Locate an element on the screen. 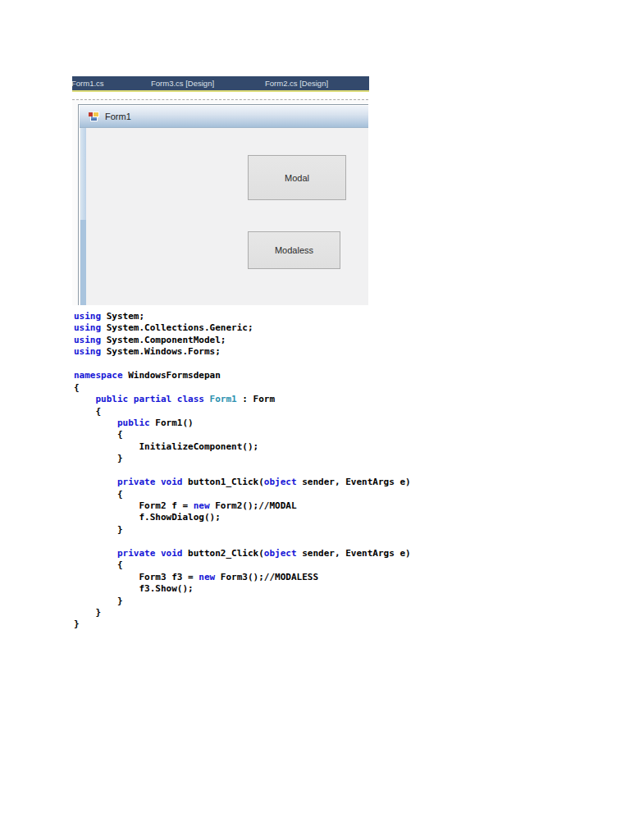  code-text-token: WindowsFormsdepan is located at coordinates (172, 376).